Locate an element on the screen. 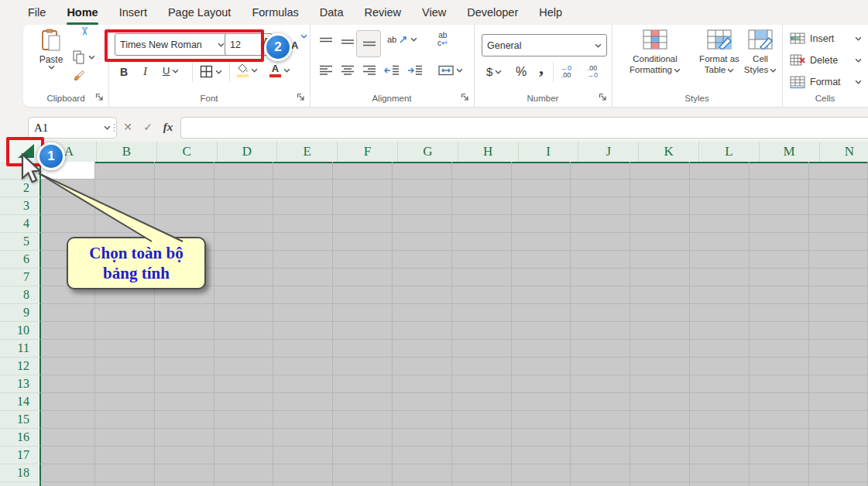  cell-A11 is located at coordinates (68, 348).